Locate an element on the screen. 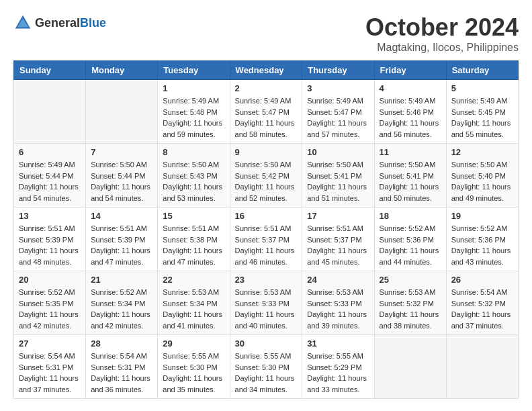 The height and width of the screenshot is (411, 532). day-info: Sunrise: 5:49 AM Sunset: 5:45 PM Dayligh… is located at coordinates (482, 118).